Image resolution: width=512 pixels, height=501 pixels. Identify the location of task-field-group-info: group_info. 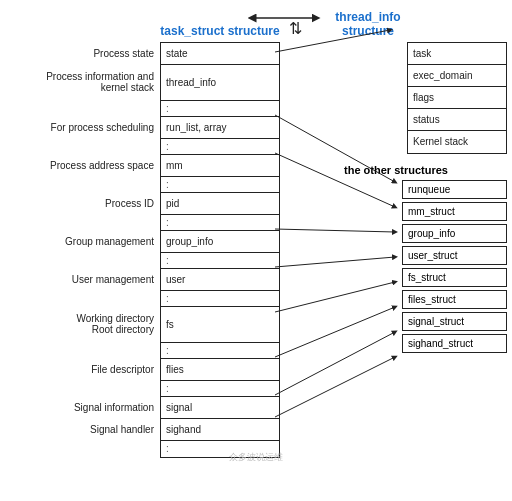
(220, 242).